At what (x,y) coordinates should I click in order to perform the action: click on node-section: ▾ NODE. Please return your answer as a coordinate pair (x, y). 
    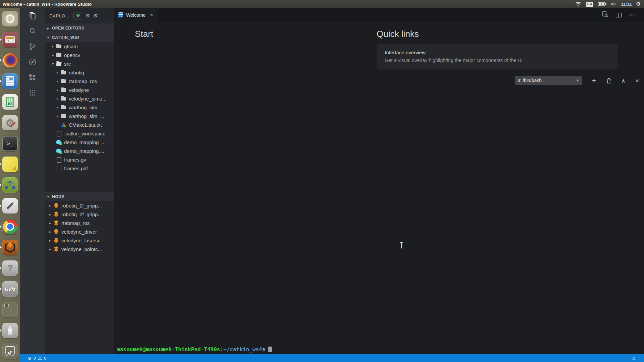
    Looking at the image, I should click on (79, 196).